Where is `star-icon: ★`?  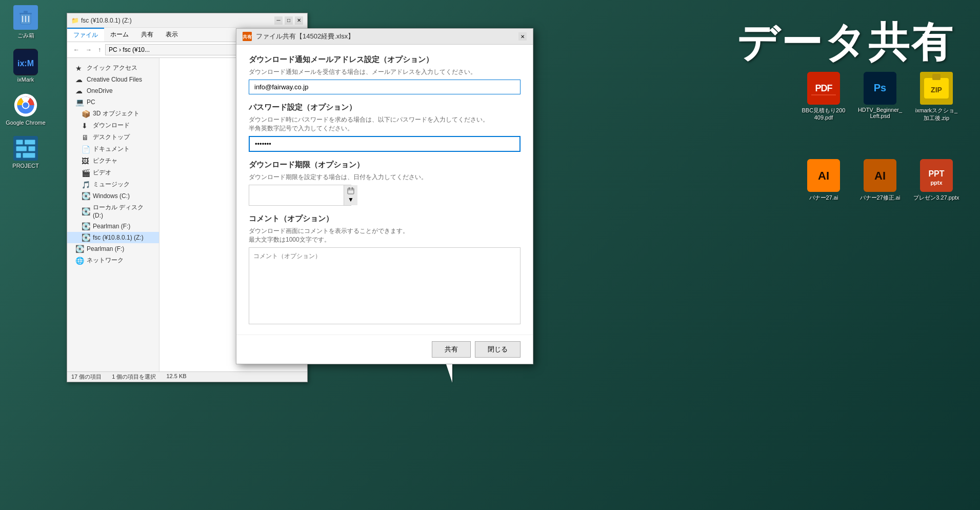 star-icon: ★ is located at coordinates (79, 68).